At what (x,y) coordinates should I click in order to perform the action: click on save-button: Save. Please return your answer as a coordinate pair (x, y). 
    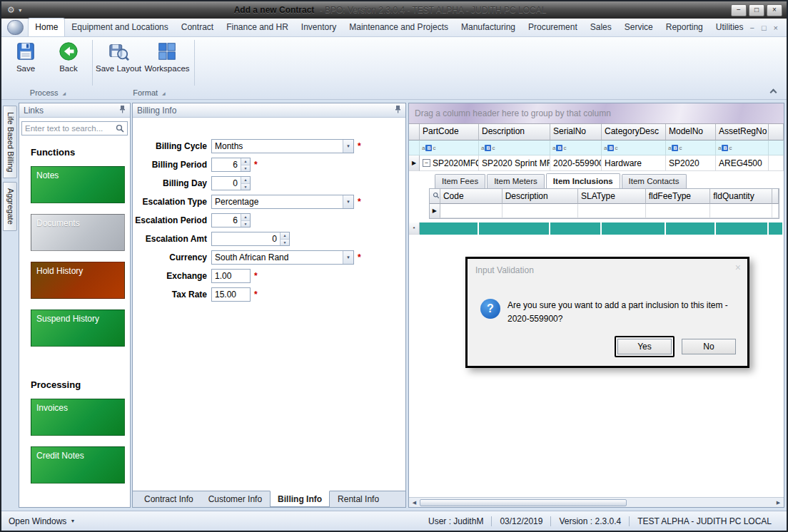
    Looking at the image, I should click on (26, 63).